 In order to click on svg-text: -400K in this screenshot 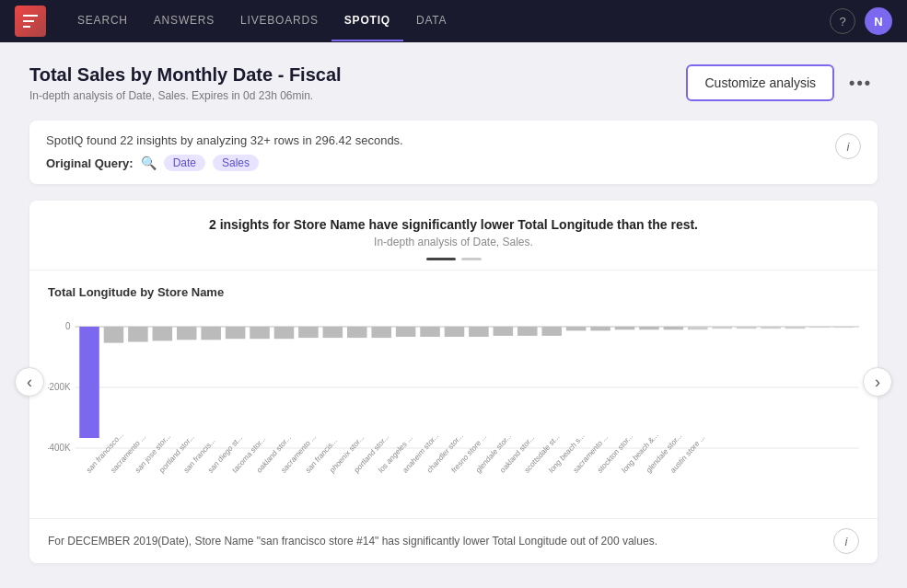, I will do `click(59, 448)`.